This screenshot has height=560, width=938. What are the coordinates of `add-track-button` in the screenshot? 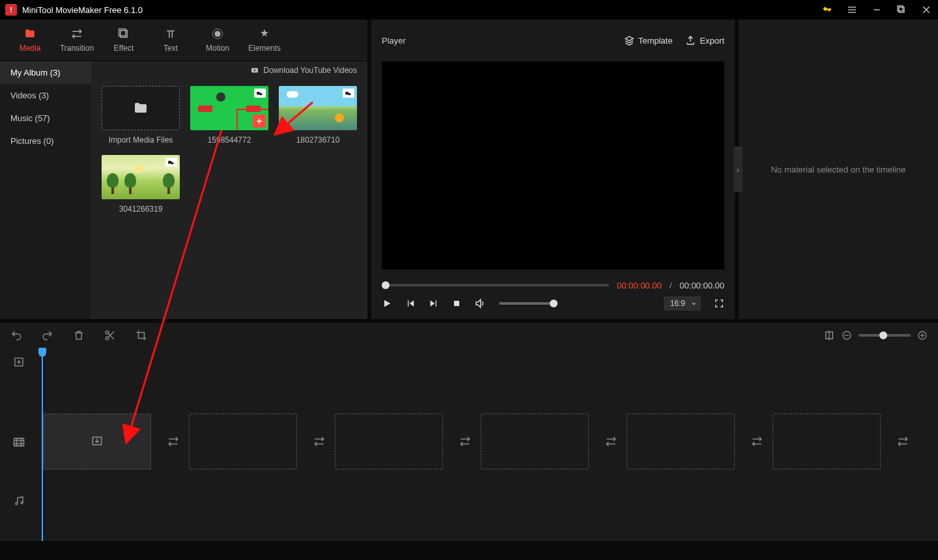 It's located at (19, 362).